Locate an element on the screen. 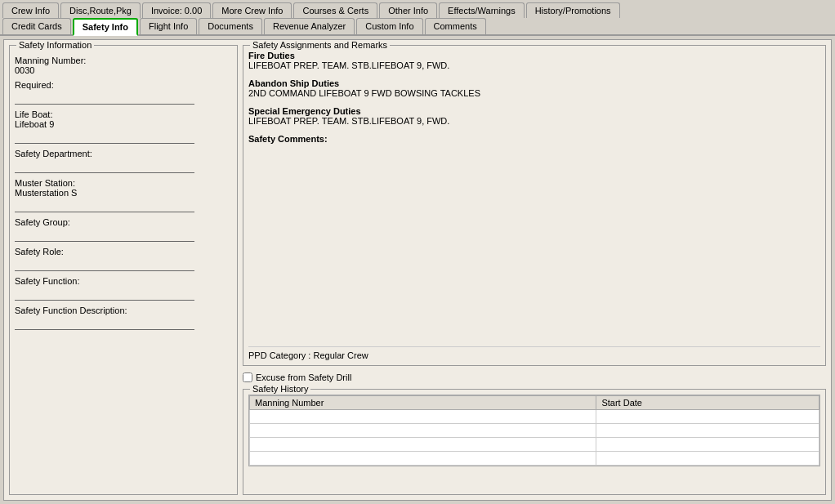  tab-documents: Documents is located at coordinates (230, 26).